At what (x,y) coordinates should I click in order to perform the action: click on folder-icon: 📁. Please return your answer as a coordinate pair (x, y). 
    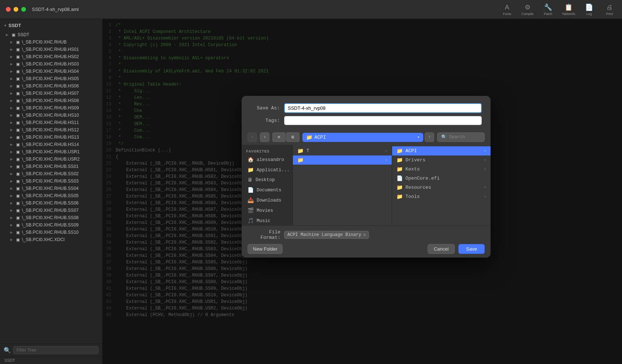
    Looking at the image, I should click on (300, 151).